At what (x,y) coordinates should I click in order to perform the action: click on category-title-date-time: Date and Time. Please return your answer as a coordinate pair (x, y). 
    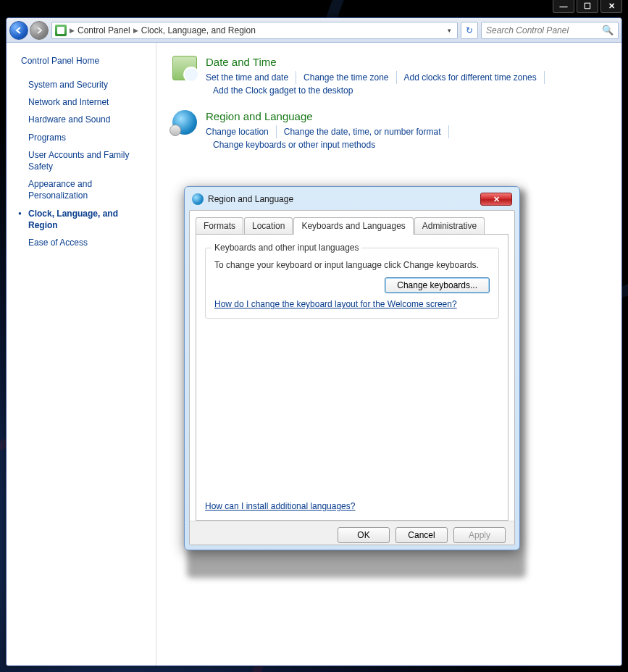
    Looking at the image, I should click on (406, 62).